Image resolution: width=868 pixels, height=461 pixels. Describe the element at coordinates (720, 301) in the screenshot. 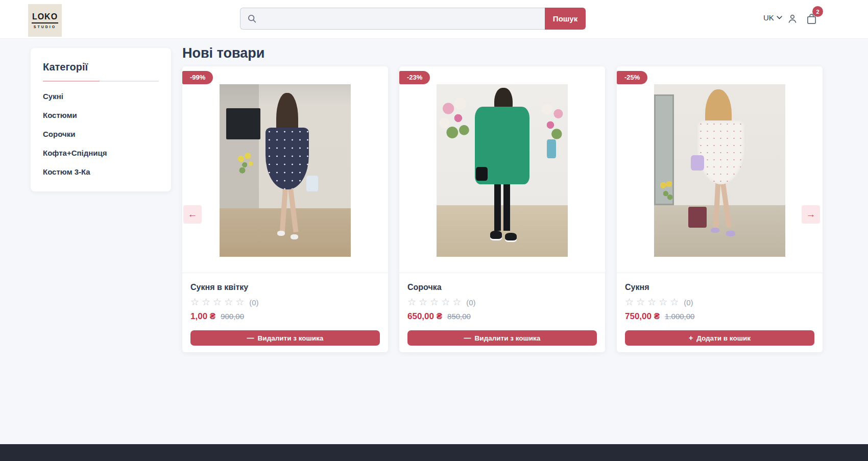

I see `product-info: Сукня ☆ ☆ ☆ ☆ ☆ (0) 750,00 ₴ 1.000,00` at that location.